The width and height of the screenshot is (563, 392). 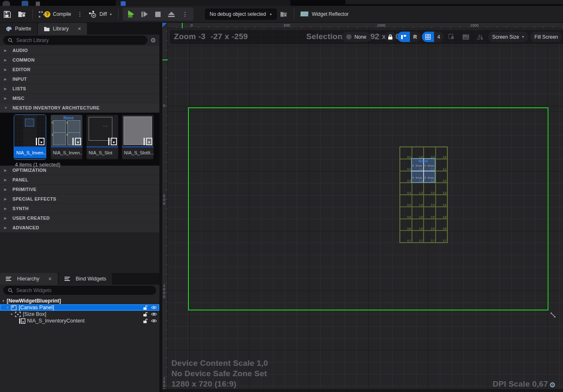 I want to click on diff-button: Diff ▼, so click(x=101, y=14).